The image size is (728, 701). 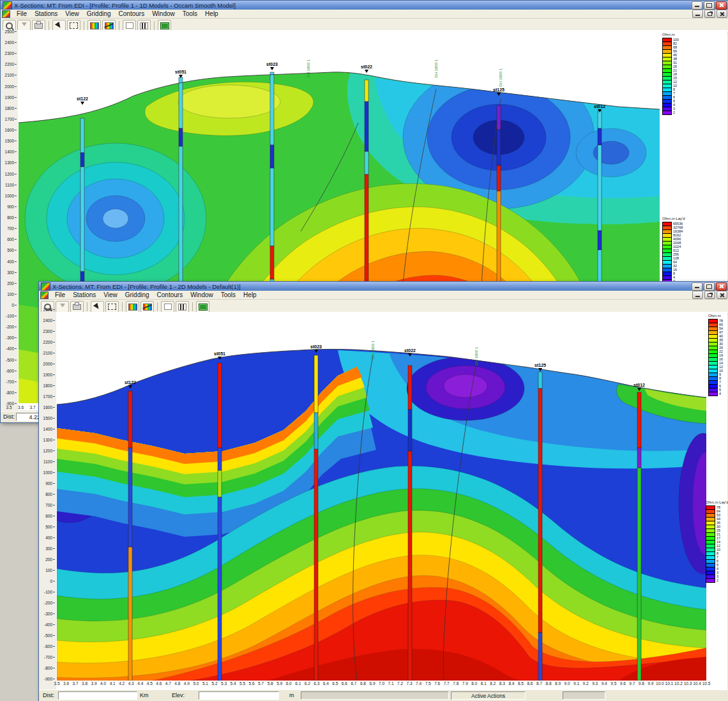 I want to click on distance-tick-label: 10.2, so click(x=678, y=684).